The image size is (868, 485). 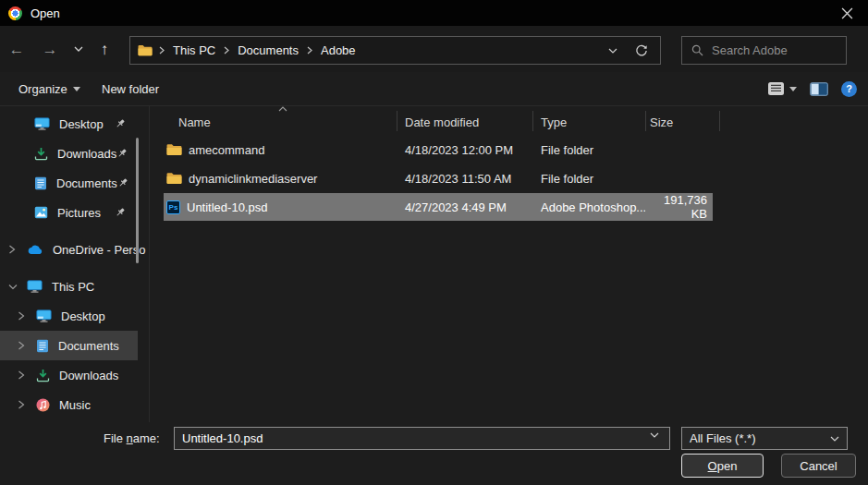 I want to click on up-icon: ↑, so click(x=105, y=50).